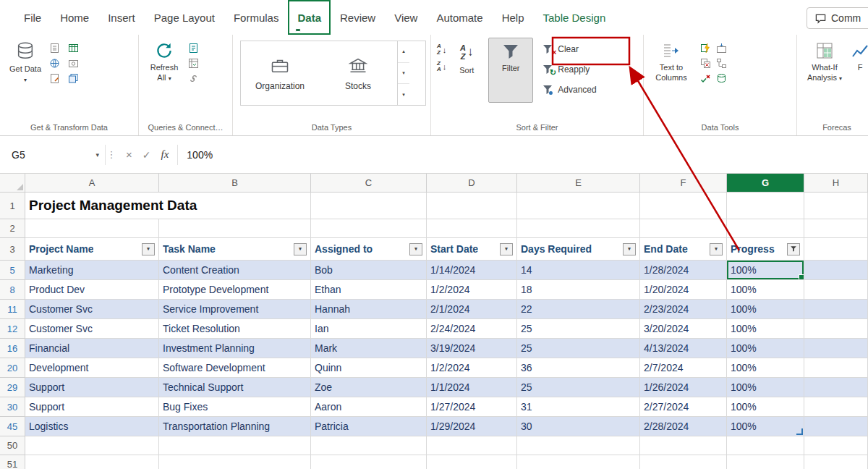  I want to click on cell: 2/28/2024, so click(684, 427).